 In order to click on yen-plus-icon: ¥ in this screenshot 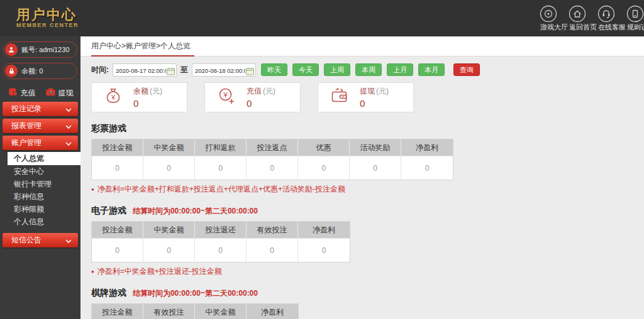, I will do `click(226, 97)`.